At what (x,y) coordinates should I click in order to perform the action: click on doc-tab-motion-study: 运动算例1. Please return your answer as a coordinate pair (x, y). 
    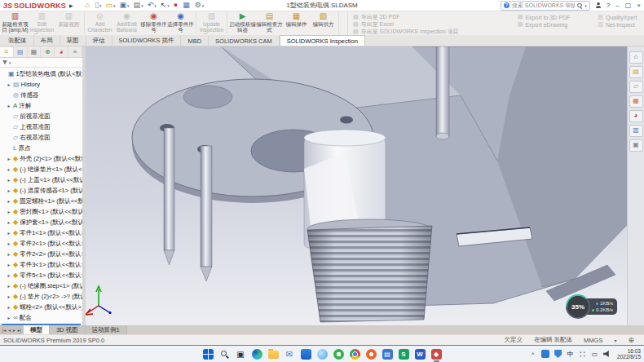
    Looking at the image, I should click on (106, 329).